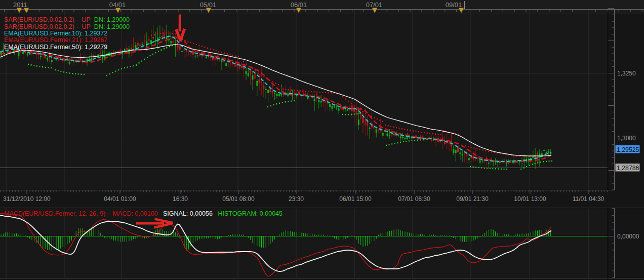 Image resolution: width=644 pixels, height=280 pixels. Describe the element at coordinates (355, 199) in the screenshot. I see `svg-text: 06/01 15:00` at that location.